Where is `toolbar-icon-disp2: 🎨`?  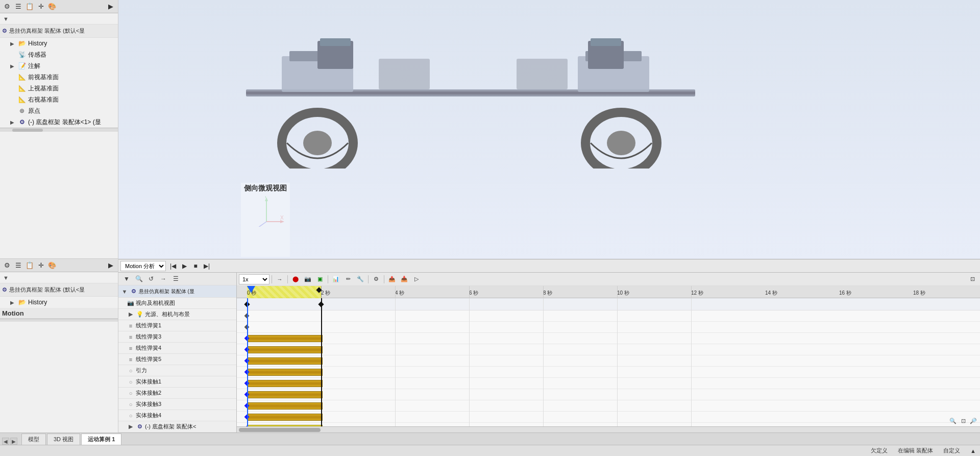 toolbar-icon-disp2: 🎨 is located at coordinates (52, 266).